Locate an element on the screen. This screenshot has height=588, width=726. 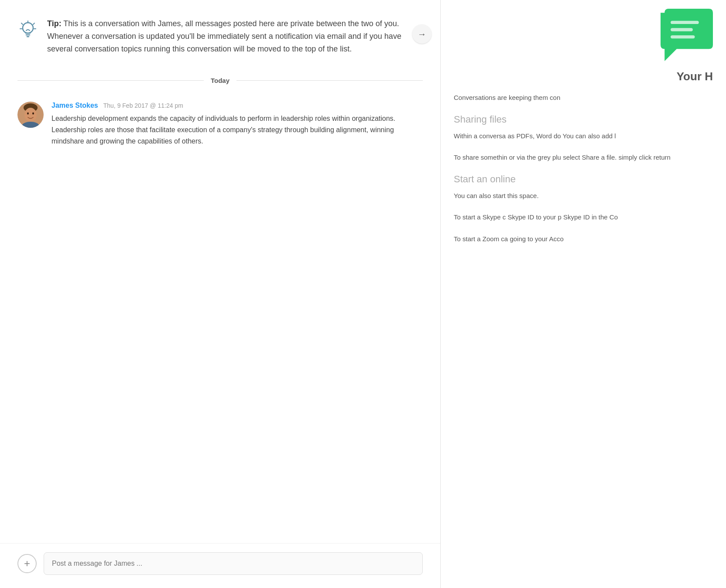
conversations-intro: Conversations are keeping them con is located at coordinates (583, 98).